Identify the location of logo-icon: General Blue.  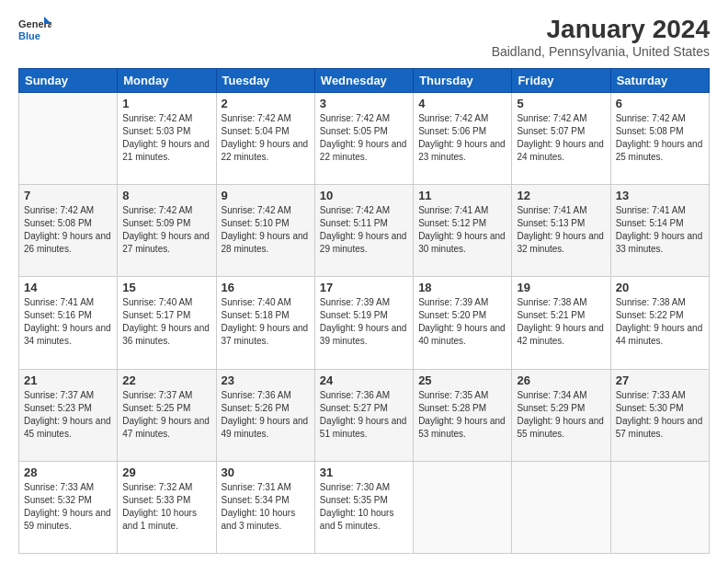
(35, 29).